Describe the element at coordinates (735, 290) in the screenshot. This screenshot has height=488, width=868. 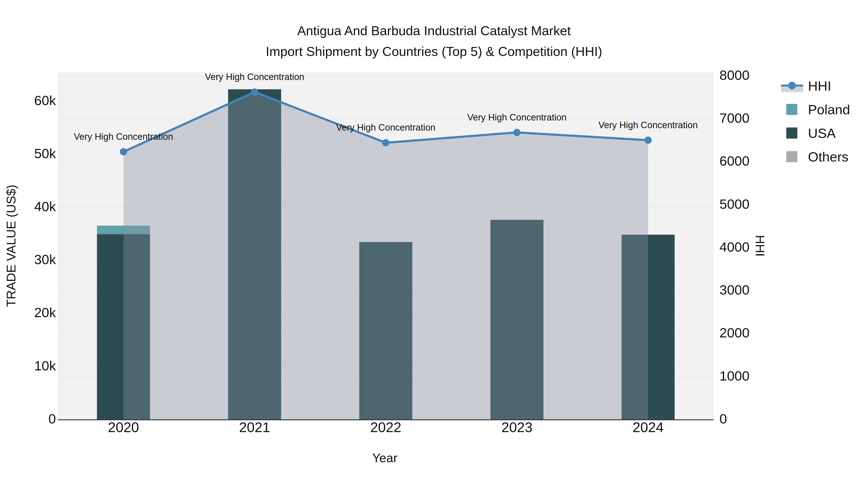
I see `y-right-tick-3000: 3000` at that location.